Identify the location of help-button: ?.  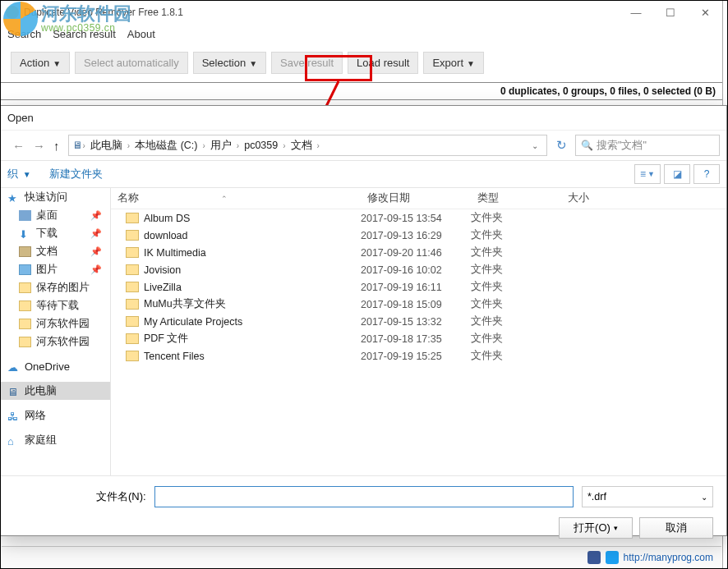
(707, 174).